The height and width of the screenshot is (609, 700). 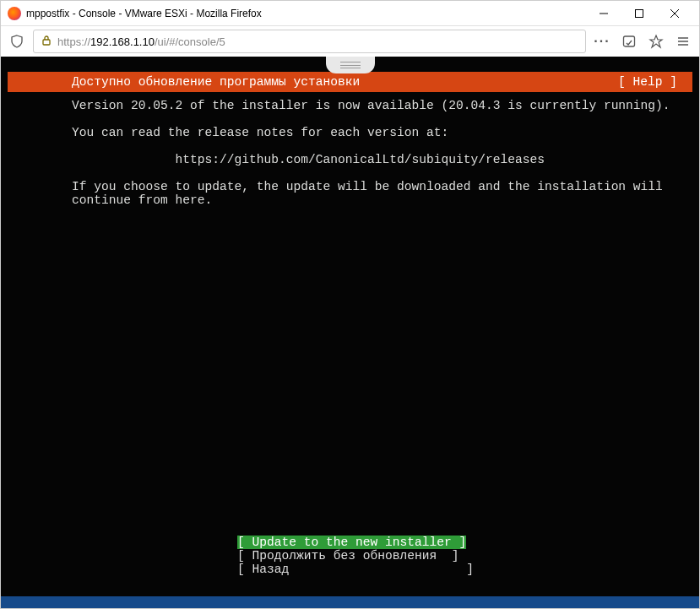 I want to click on update-button: [ Update to the new installer ], so click(x=351, y=542).